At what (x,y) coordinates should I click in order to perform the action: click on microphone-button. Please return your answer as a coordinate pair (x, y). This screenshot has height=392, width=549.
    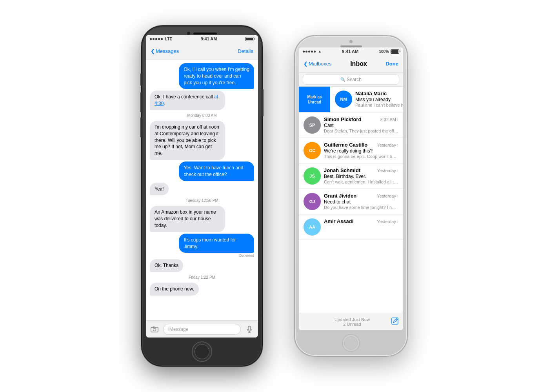
    Looking at the image, I should click on (249, 329).